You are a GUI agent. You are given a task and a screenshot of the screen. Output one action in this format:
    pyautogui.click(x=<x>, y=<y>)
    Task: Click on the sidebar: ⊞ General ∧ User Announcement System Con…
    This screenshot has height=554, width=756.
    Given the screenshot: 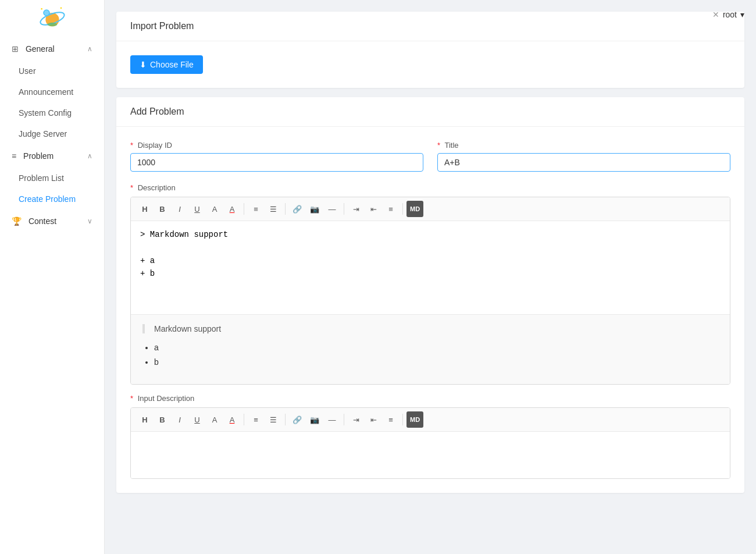 What is the action you would take?
    pyautogui.click(x=52, y=277)
    